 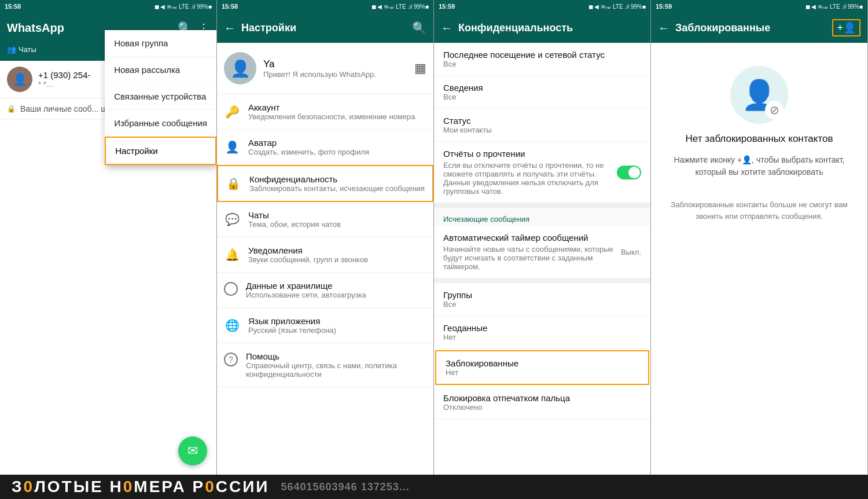 I want to click on privacy-timer: Автоматический таймер сообщений Начинайт…, so click(x=542, y=252).